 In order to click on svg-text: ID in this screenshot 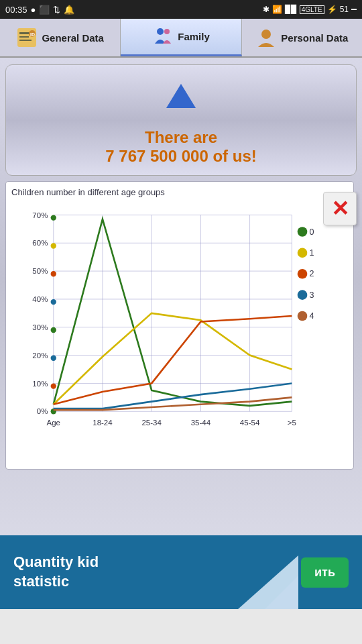, I will do `click(32, 35)`.